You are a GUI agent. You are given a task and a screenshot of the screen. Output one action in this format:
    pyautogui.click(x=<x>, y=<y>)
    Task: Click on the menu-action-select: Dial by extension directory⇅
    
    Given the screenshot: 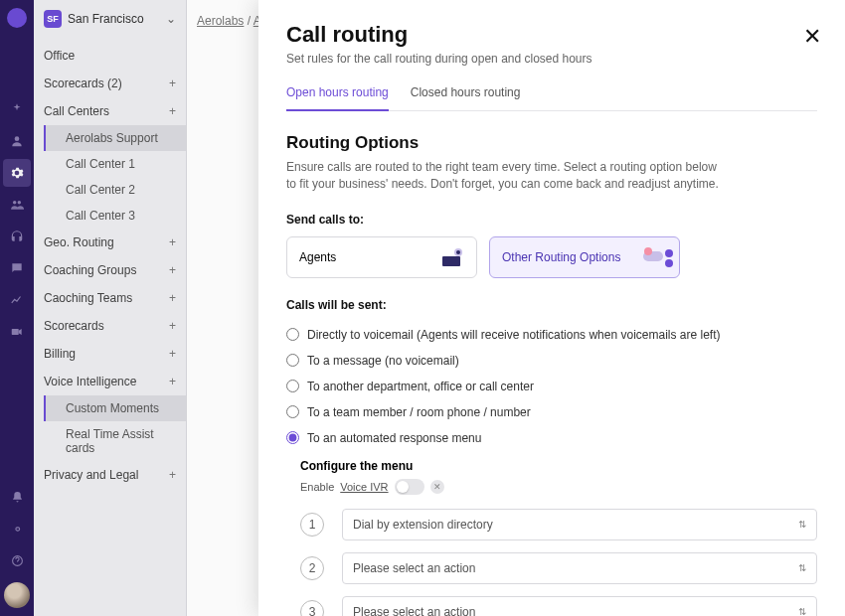 What is the action you would take?
    pyautogui.click(x=580, y=525)
    